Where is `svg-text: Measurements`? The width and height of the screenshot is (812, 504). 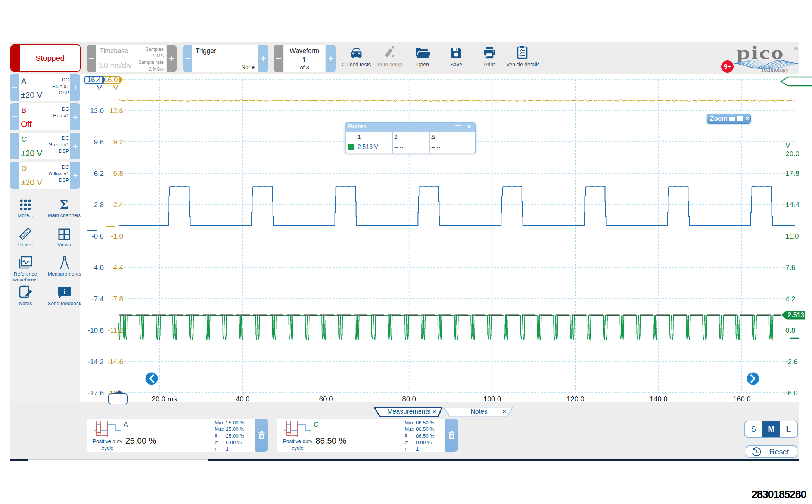 svg-text: Measurements is located at coordinates (409, 411).